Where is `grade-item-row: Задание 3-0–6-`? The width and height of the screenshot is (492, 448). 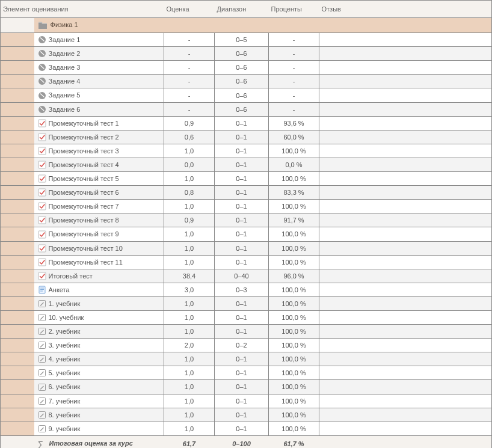 grade-item-row: Задание 3-0–6- is located at coordinates (247, 67).